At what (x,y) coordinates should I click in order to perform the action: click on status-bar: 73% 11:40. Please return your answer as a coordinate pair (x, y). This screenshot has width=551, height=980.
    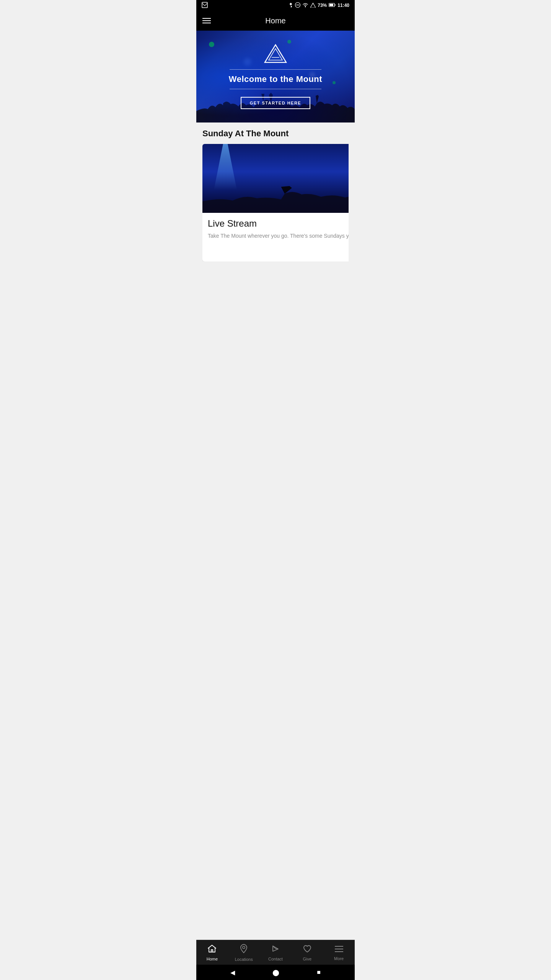
    Looking at the image, I should click on (276, 5).